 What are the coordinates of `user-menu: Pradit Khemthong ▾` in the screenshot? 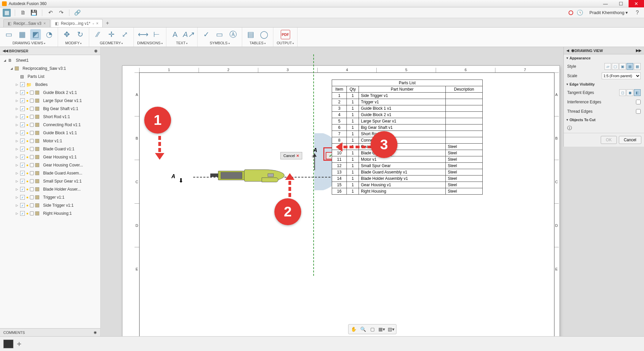 It's located at (608, 13).